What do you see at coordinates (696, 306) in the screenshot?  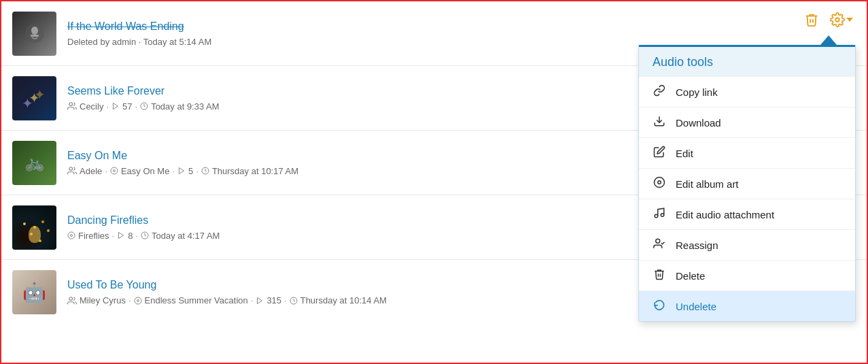 I see `dropdown-item-label: Undelete` at bounding box center [696, 306].